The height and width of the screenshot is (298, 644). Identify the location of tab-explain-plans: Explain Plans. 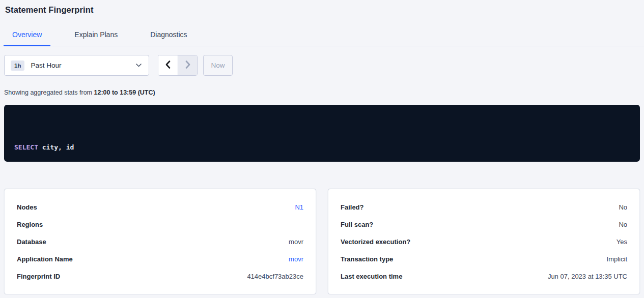
(96, 38).